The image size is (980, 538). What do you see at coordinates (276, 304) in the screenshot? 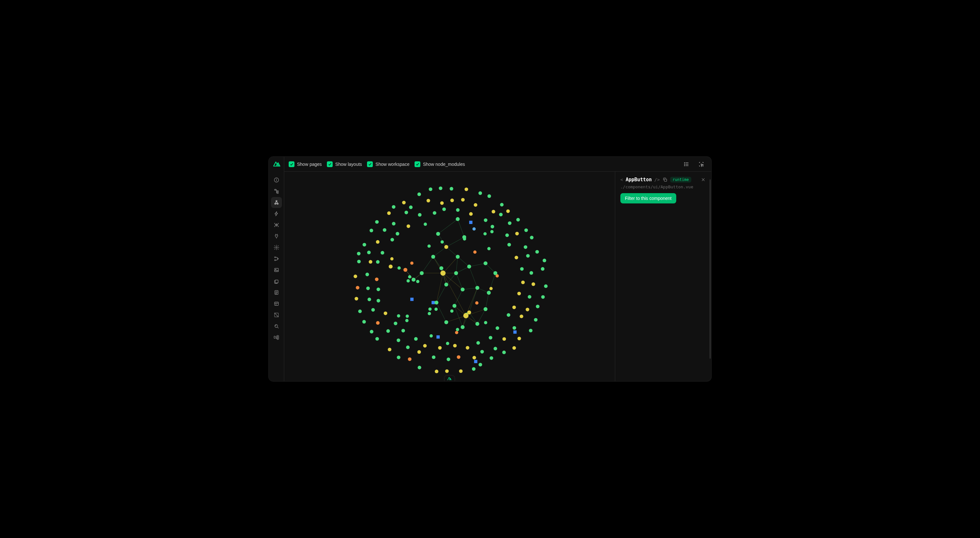
I see `sidebar-item-layouts` at bounding box center [276, 304].